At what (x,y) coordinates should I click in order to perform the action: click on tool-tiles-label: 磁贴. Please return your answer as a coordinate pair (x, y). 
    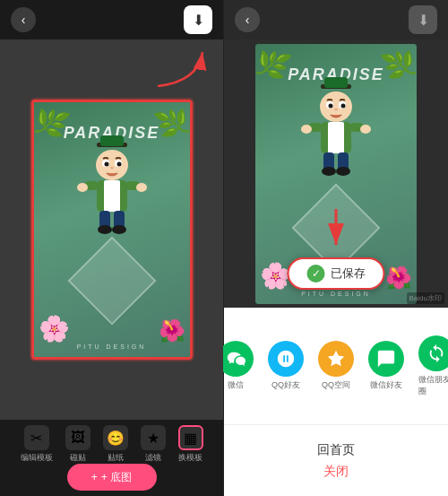
    Looking at the image, I should click on (78, 457).